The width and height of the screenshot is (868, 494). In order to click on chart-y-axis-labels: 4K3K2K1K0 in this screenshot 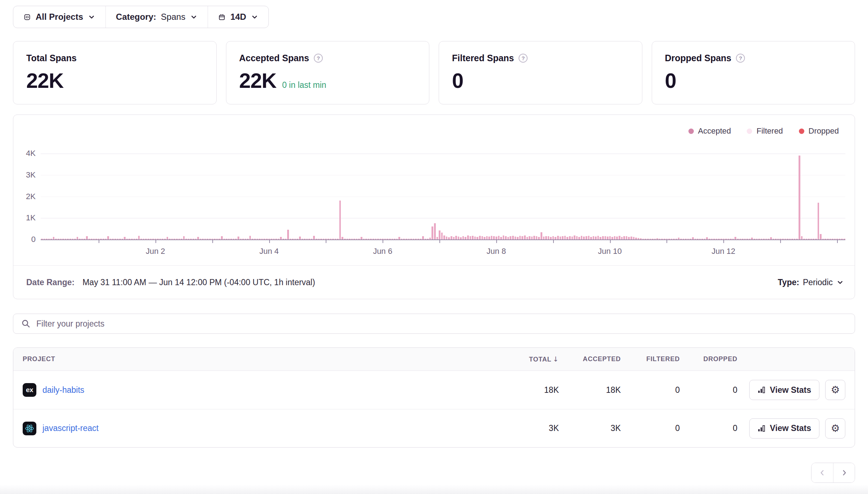, I will do `click(30, 197)`.